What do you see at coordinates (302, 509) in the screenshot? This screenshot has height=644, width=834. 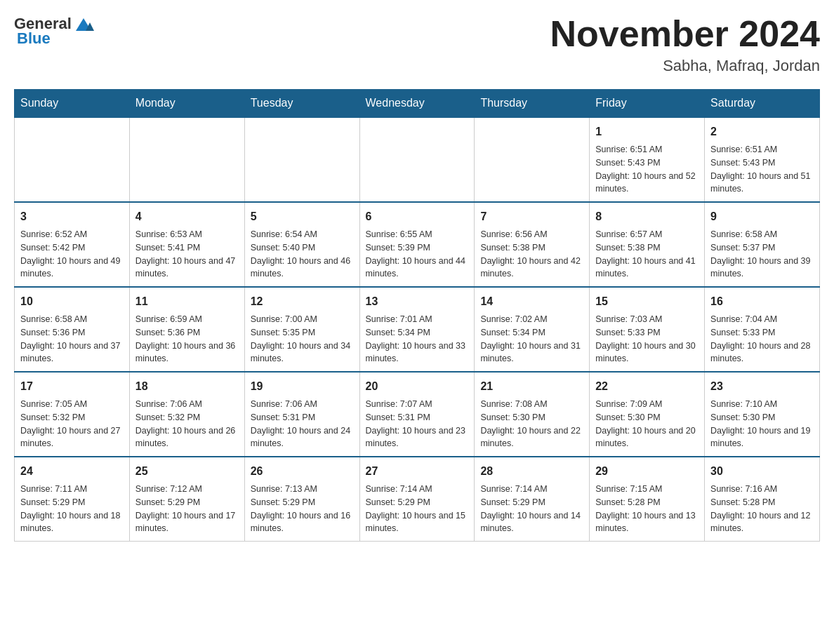 I see `day-info: Sunrise: 7:13 AMSunset: 5:29 PMDaylight:…` at bounding box center [302, 509].